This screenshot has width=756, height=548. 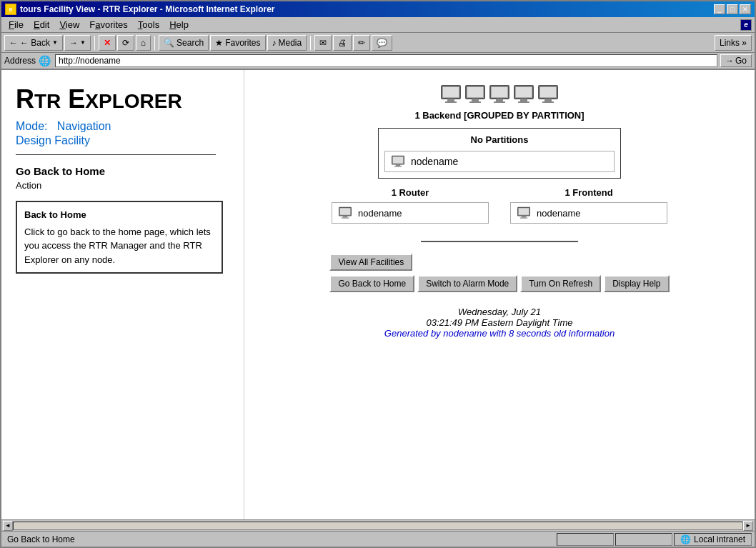 I want to click on scroll-track, so click(x=378, y=526).